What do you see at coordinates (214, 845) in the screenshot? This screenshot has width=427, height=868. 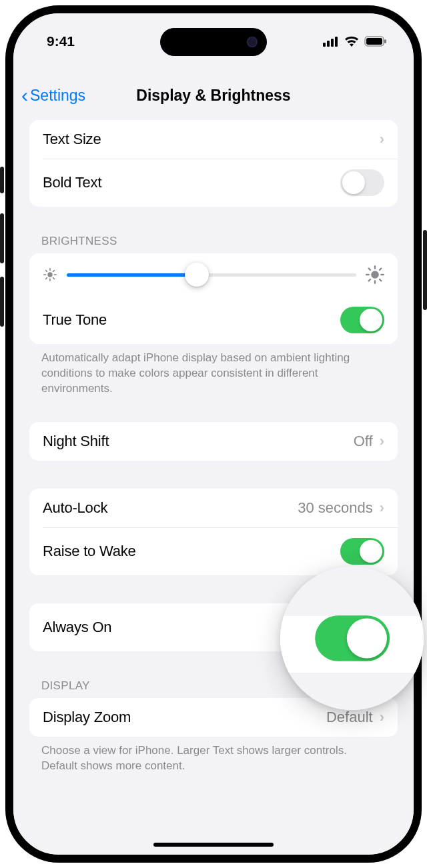 I see `home-indicator` at bounding box center [214, 845].